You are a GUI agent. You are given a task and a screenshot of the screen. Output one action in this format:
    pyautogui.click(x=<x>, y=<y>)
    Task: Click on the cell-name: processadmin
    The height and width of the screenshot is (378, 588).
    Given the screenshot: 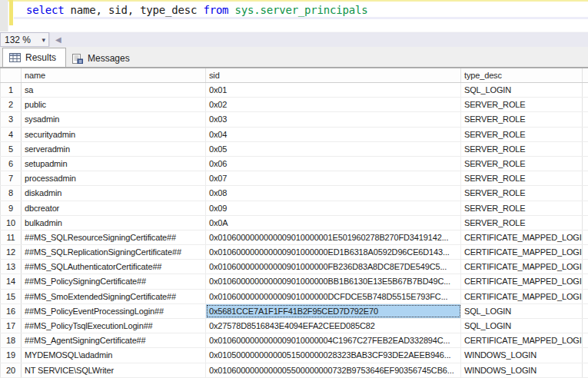 What is the action you would take?
    pyautogui.click(x=114, y=178)
    